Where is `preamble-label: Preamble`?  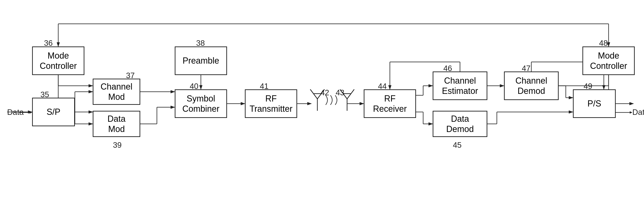 preamble-label: Preamble is located at coordinates (201, 61).